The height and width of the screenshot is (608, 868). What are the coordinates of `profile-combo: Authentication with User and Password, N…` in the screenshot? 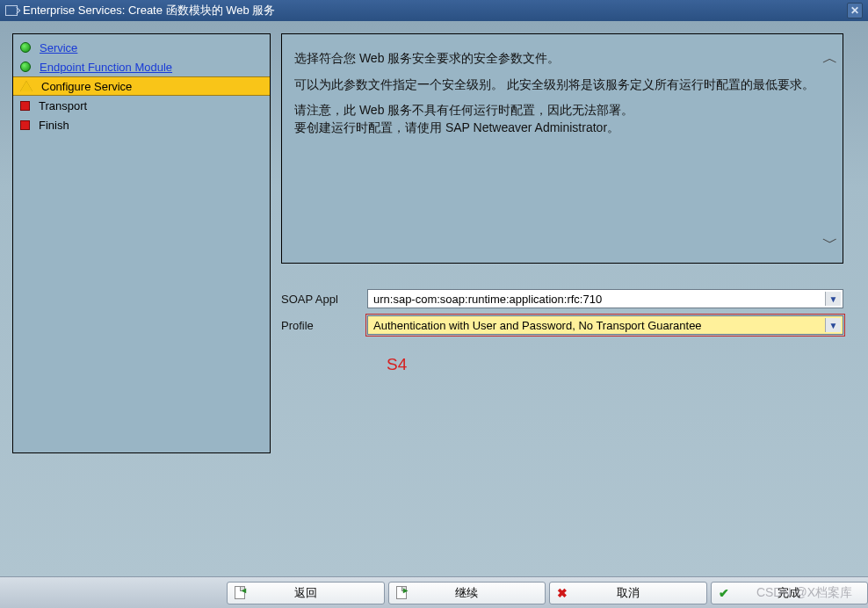 It's located at (605, 325).